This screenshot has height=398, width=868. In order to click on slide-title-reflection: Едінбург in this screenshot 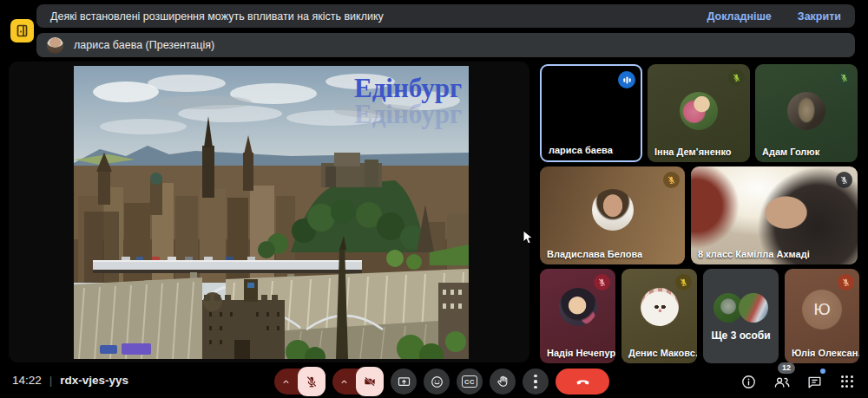, I will do `click(408, 114)`.